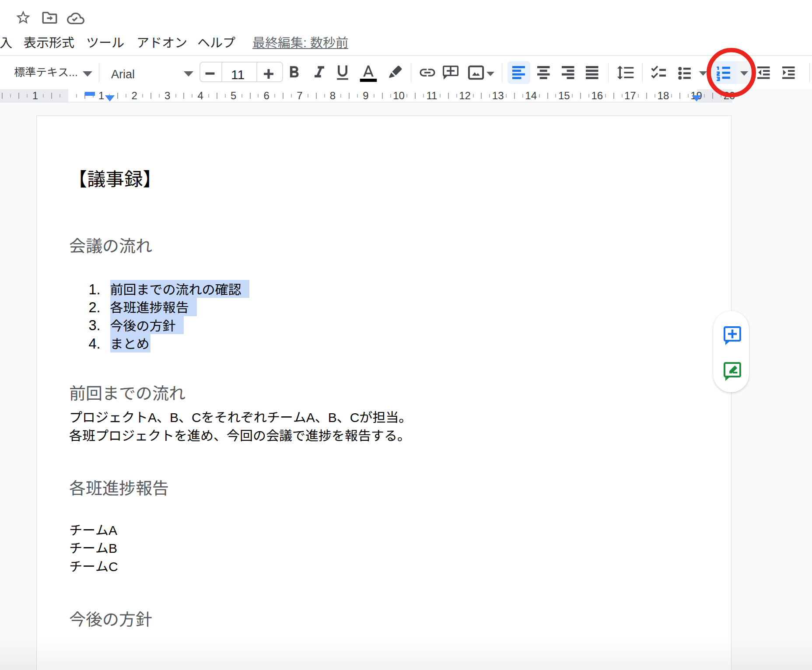 The width and height of the screenshot is (812, 670). Describe the element at coordinates (116, 179) in the screenshot. I see `doc-title: 【議事録】` at that location.